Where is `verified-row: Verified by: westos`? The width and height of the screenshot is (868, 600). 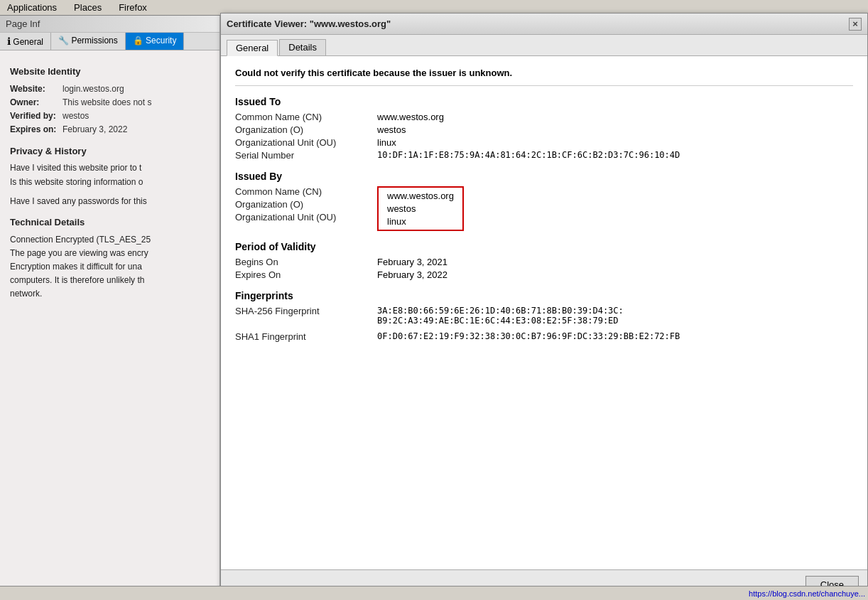 verified-row: Verified by: westos is located at coordinates (109, 117).